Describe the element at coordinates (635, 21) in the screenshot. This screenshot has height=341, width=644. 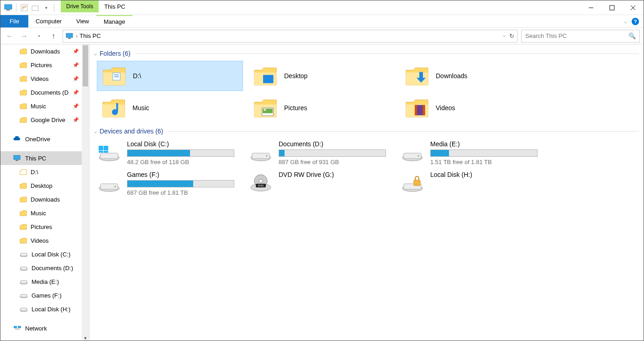
I see `help-icon: ?` at that location.